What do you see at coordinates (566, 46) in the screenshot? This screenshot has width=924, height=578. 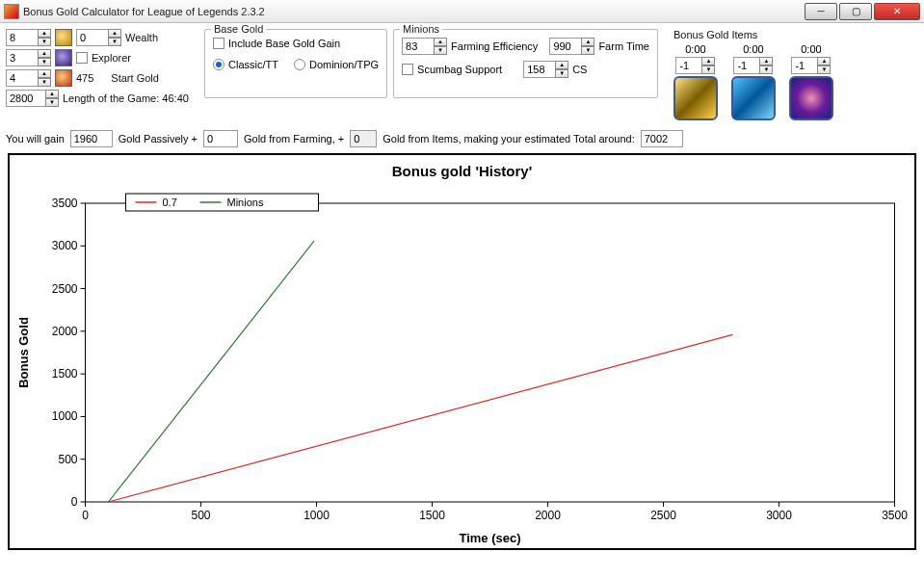 I see `farm-time-input` at bounding box center [566, 46].